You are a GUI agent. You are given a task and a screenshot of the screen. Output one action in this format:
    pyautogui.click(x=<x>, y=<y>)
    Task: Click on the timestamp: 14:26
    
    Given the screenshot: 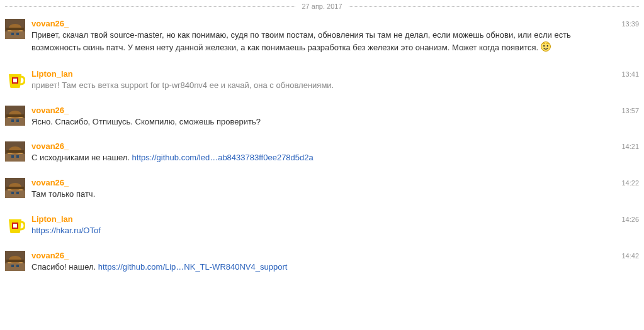 What is the action you would take?
    pyautogui.click(x=626, y=219)
    